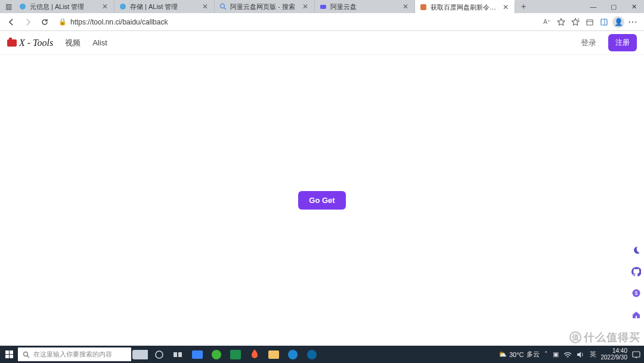 Image resolution: width=644 pixels, height=363 pixels. What do you see at coordinates (159, 355) in the screenshot?
I see `cortana-icon` at bounding box center [159, 355].